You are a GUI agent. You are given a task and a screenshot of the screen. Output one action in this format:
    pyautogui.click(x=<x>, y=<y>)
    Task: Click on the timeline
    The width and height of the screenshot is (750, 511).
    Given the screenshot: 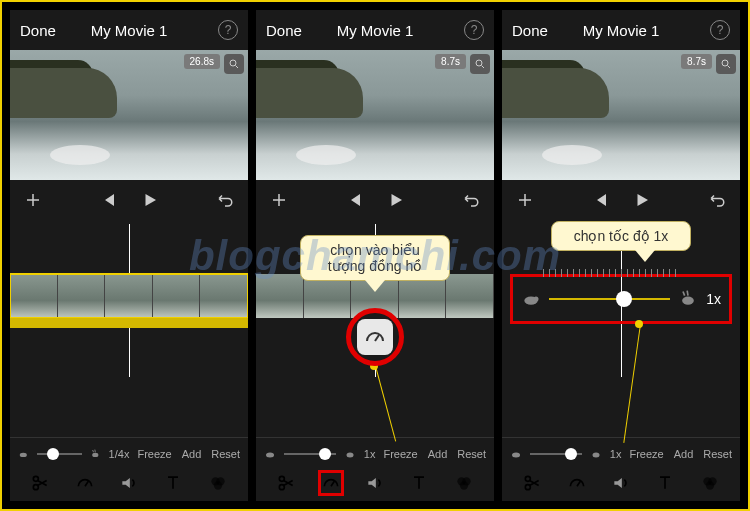 What is the action you would take?
    pyautogui.click(x=129, y=330)
    